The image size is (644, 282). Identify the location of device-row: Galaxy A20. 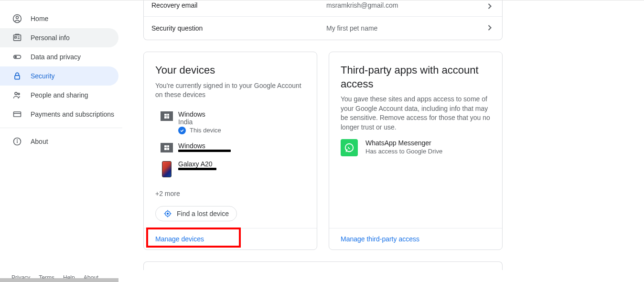
(230, 169).